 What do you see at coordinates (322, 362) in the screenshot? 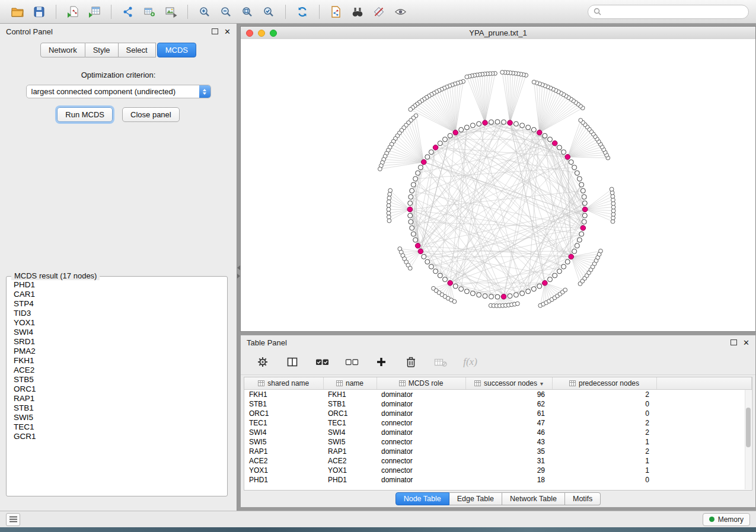
I see `select-all-button` at bounding box center [322, 362].